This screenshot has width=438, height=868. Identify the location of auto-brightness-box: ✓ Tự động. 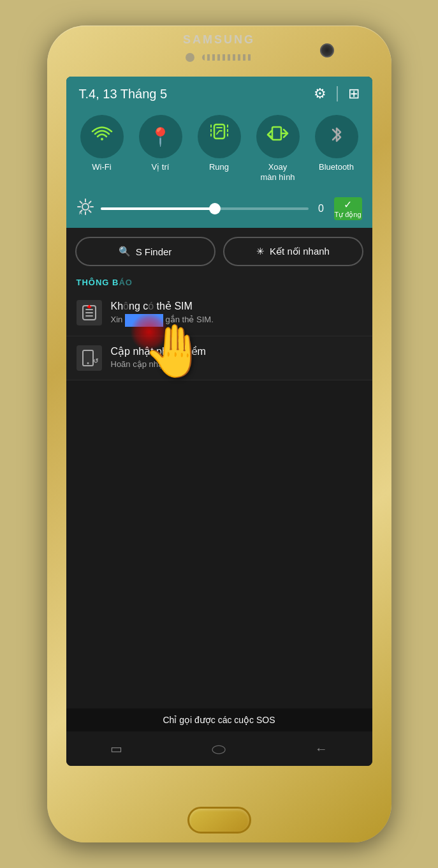
(348, 209).